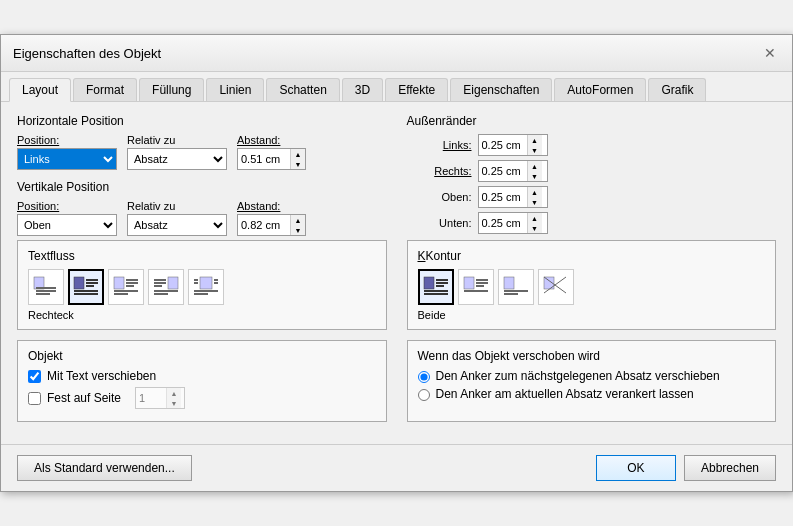 This screenshot has height=526, width=793. I want to click on h-abstand-up: ▲, so click(298, 154).